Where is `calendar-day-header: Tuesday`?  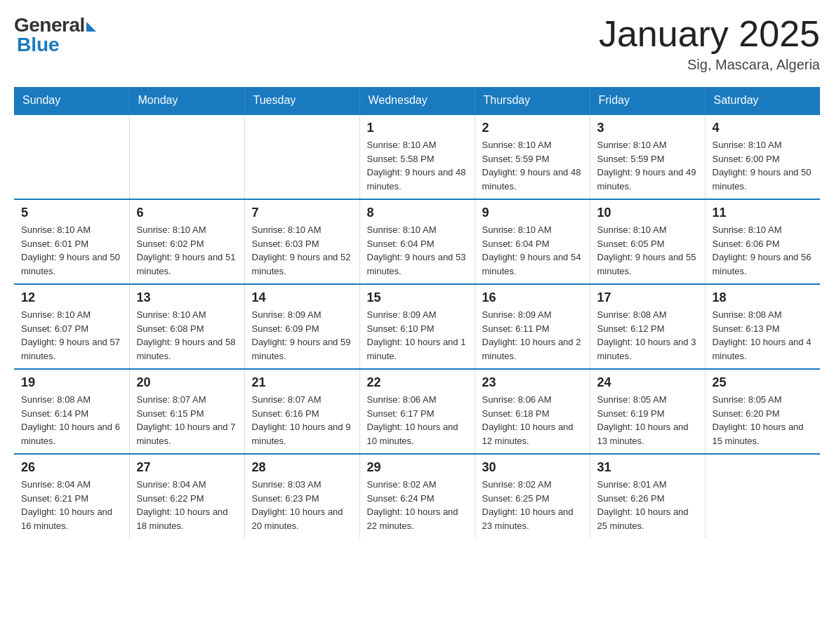 calendar-day-header: Tuesday is located at coordinates (302, 101).